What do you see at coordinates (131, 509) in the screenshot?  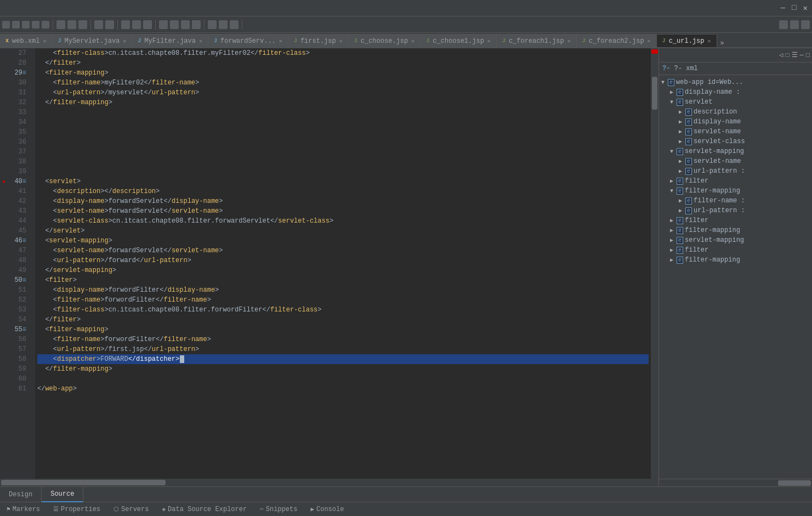 I see `servers-tab: ⬡ Servers` at bounding box center [131, 509].